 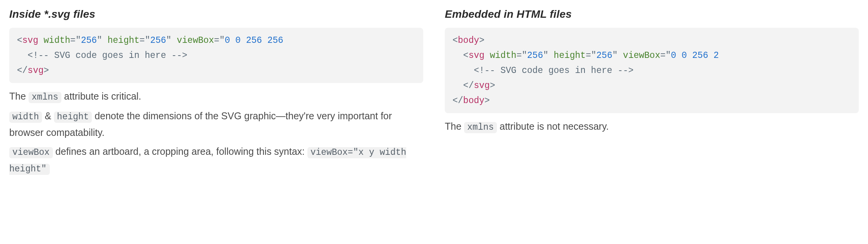 I want to click on tag-svg-close-r: svg, so click(x=481, y=86).